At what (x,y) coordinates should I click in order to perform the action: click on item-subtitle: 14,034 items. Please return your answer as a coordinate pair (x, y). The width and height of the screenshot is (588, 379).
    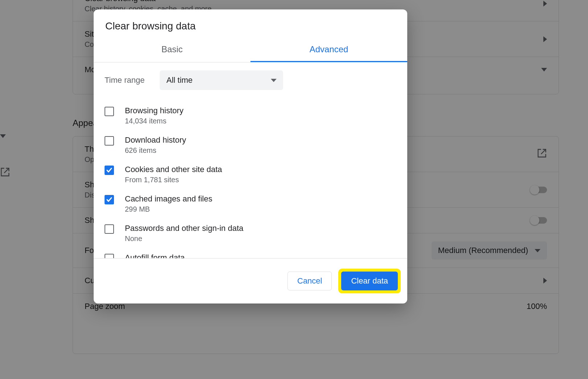
    Looking at the image, I should click on (154, 121).